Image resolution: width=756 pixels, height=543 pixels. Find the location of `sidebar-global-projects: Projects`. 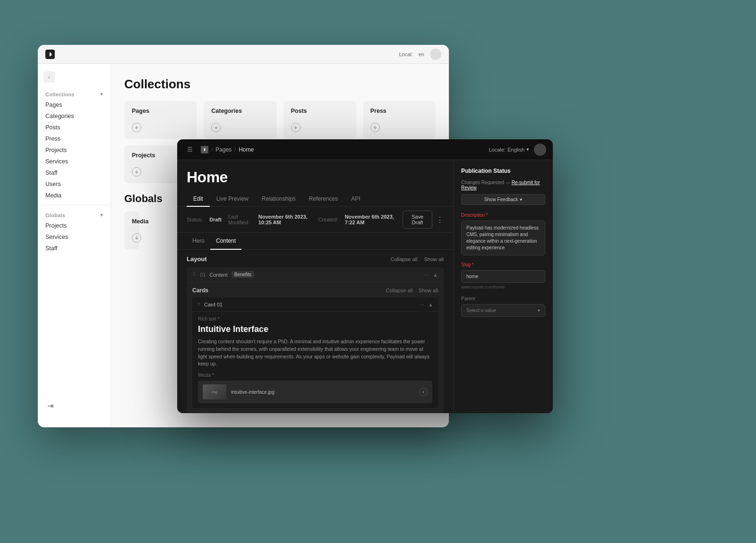

sidebar-global-projects: Projects is located at coordinates (74, 226).